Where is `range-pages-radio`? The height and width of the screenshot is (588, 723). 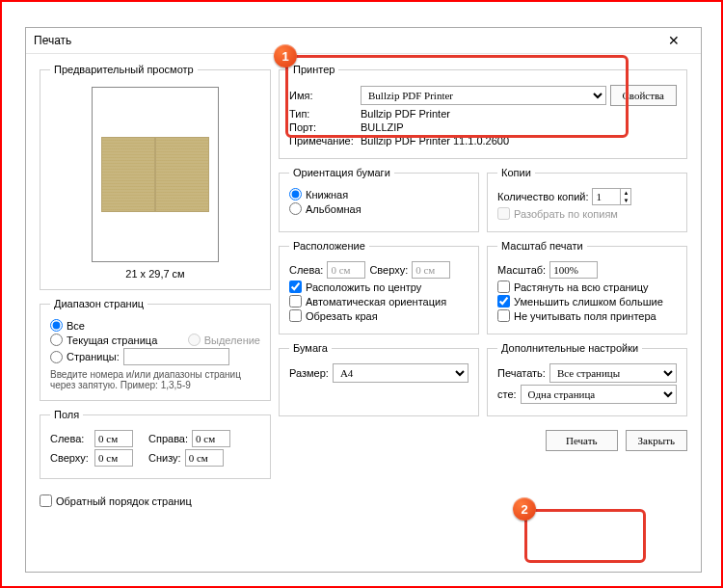
range-pages-radio is located at coordinates (56, 357).